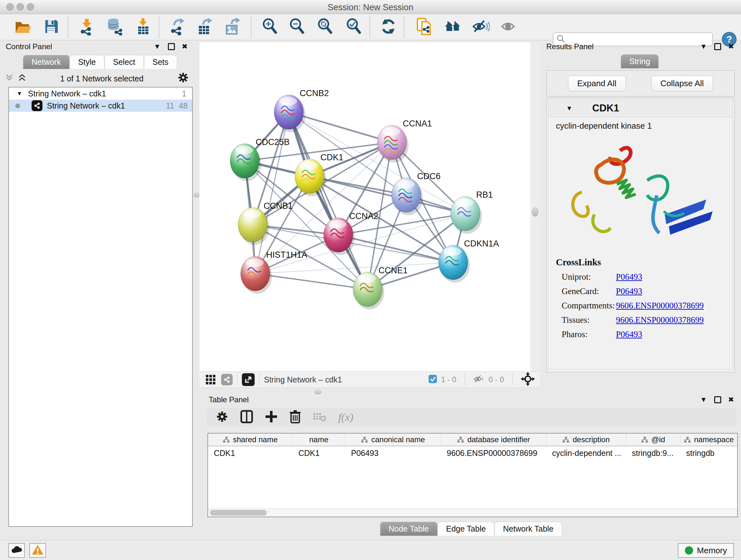  What do you see at coordinates (535, 212) in the screenshot?
I see `network-scrollbar-thumb` at bounding box center [535, 212].